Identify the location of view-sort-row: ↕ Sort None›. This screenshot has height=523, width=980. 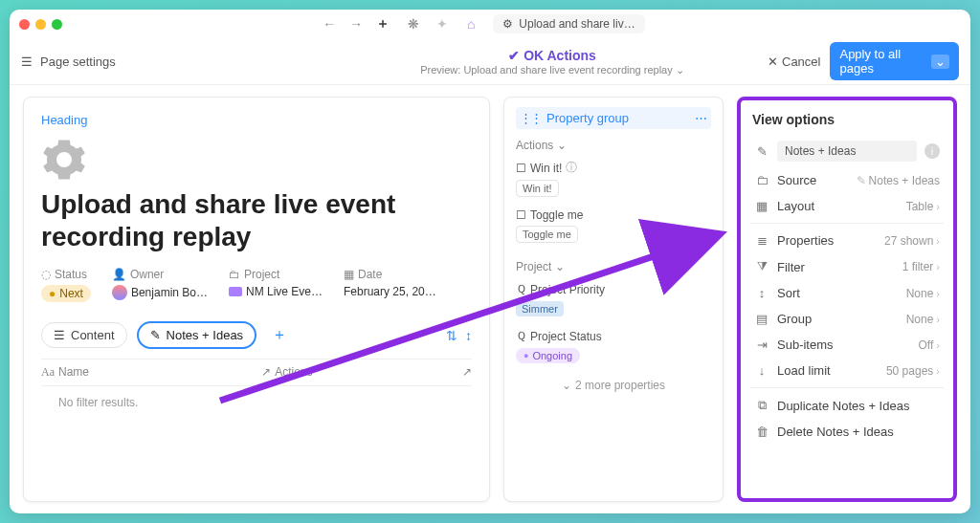
(847, 293).